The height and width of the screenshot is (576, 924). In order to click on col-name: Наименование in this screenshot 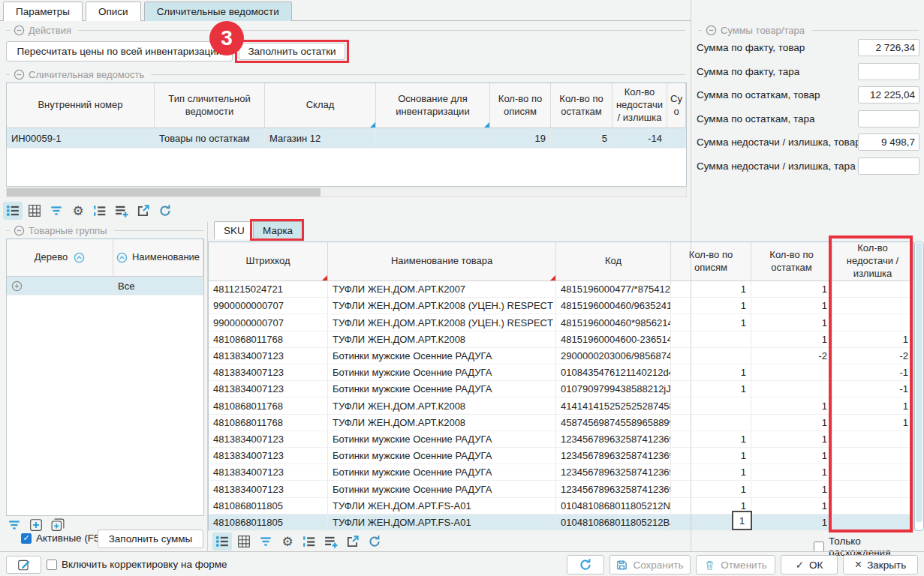, I will do `click(158, 258)`.